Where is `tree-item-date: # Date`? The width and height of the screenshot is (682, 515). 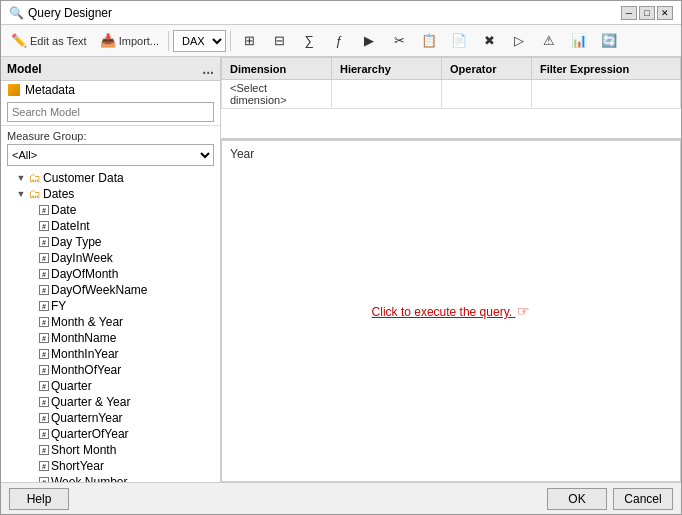 tree-item-date: # Date is located at coordinates (110, 210).